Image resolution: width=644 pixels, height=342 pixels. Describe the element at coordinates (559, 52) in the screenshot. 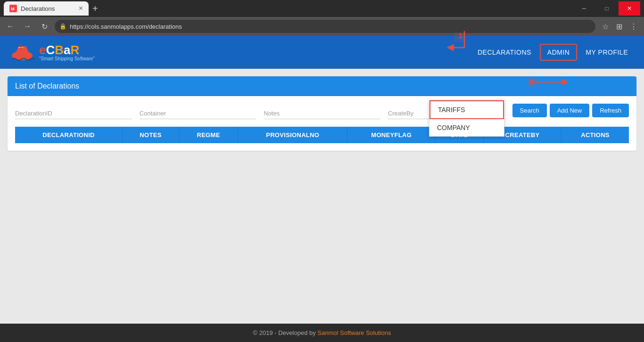

I see `admin-dropdown-button: ADMIN` at that location.